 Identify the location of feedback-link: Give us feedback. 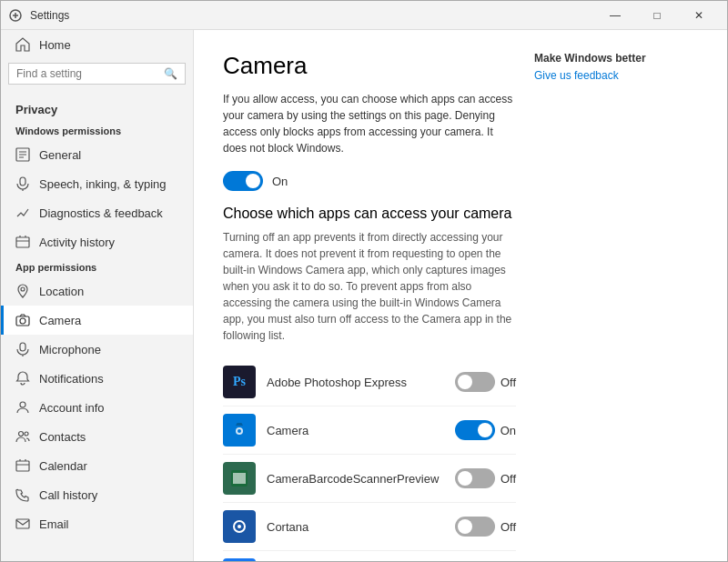
(577, 75).